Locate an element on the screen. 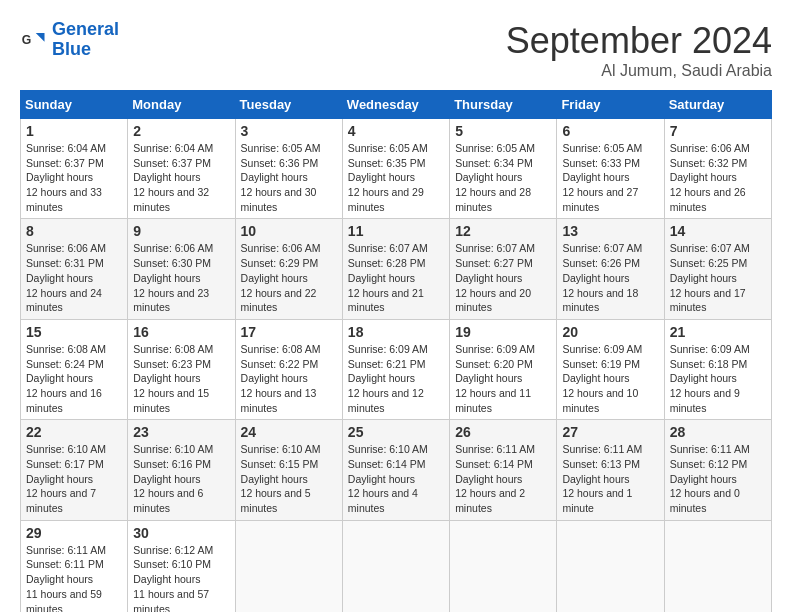 This screenshot has width=792, height=612. table-row: 23 Sunrise: 6:10 AMSunset: 6:16 PMDaylig… is located at coordinates (182, 470).